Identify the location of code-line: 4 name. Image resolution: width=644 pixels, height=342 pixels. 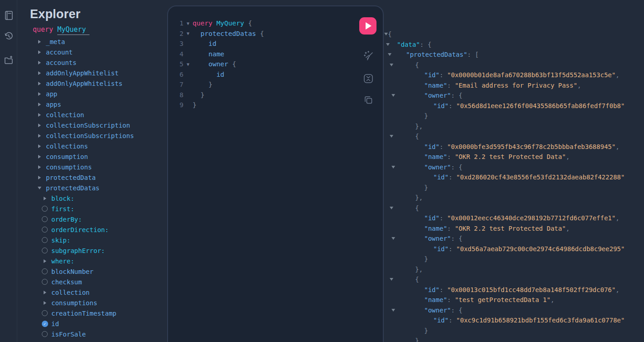
(263, 55).